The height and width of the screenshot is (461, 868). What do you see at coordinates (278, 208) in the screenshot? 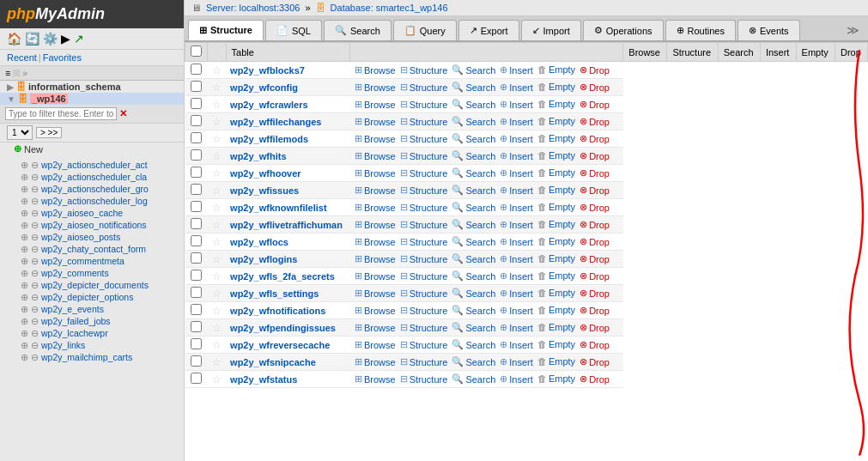
I see `table-name-link: wp2y_wfknownfilelist` at bounding box center [278, 208].